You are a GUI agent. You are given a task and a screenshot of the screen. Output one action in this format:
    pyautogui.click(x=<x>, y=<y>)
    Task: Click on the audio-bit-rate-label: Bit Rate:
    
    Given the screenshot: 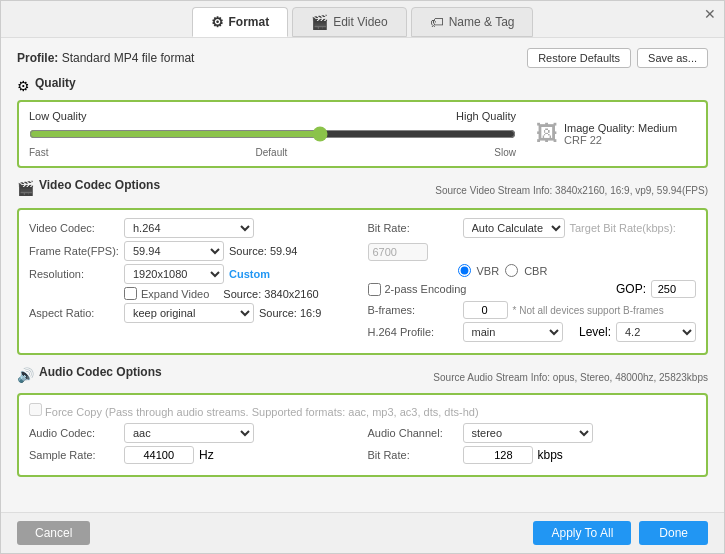 What is the action you would take?
    pyautogui.click(x=413, y=455)
    